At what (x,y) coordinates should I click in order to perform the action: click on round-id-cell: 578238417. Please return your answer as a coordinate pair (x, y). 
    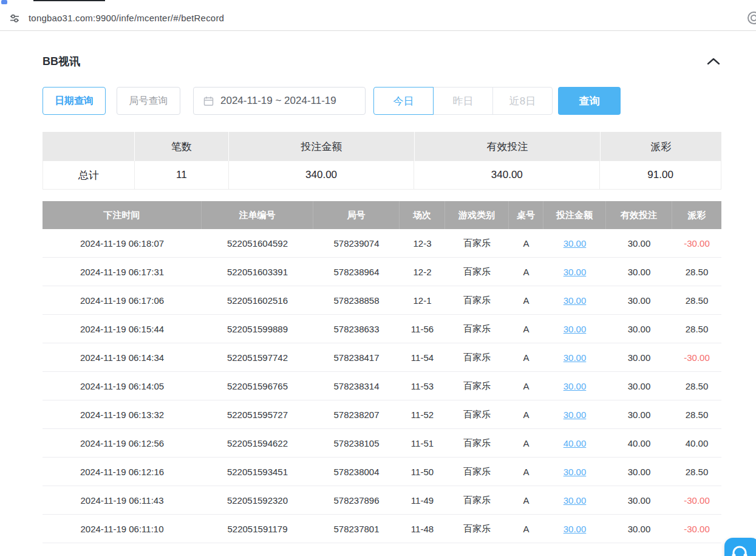
    Looking at the image, I should click on (356, 357).